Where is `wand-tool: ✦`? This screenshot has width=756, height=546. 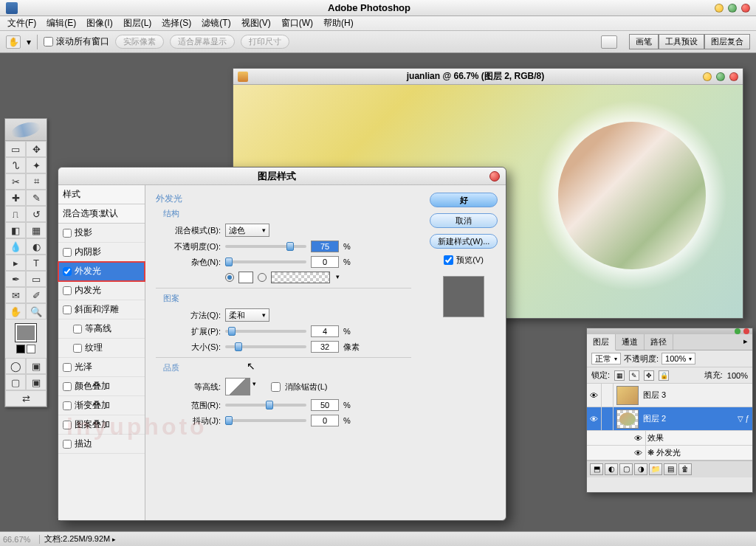 wand-tool: ✦ is located at coordinates (36, 165).